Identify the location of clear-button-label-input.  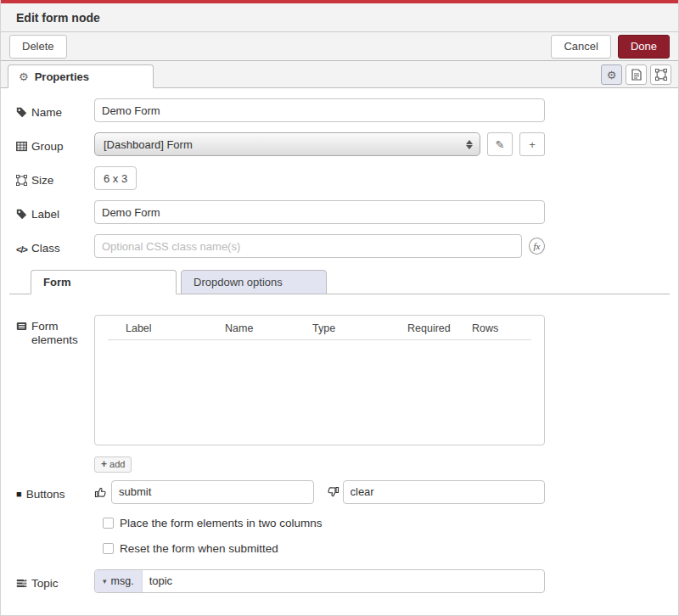
(445, 492).